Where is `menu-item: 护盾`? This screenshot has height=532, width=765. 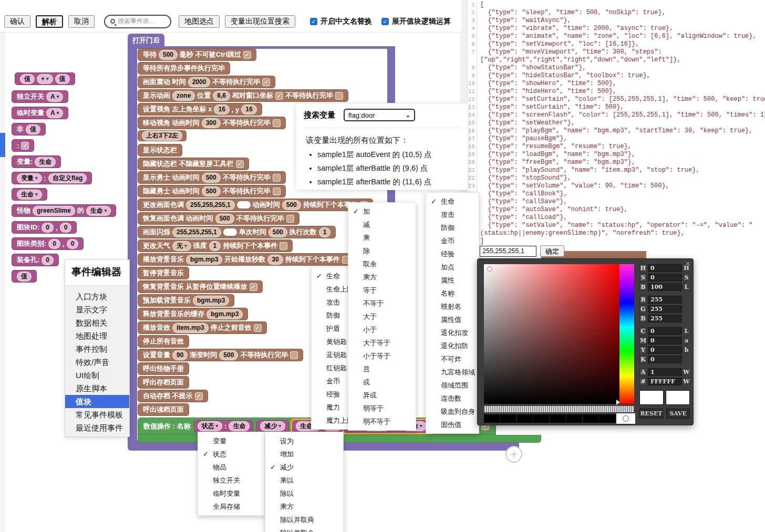
menu-item: 护盾 is located at coordinates (332, 329).